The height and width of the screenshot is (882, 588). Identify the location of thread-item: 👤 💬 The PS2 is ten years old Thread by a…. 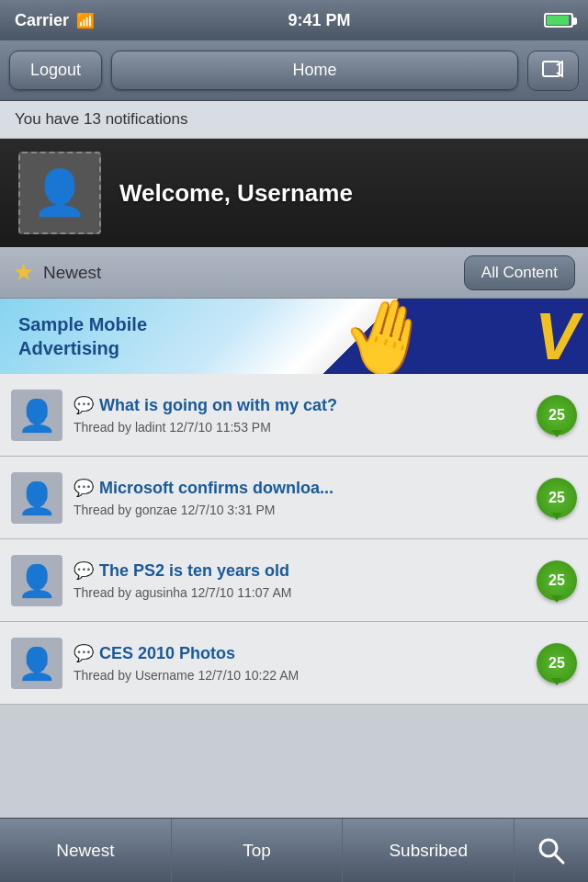
(294, 581).